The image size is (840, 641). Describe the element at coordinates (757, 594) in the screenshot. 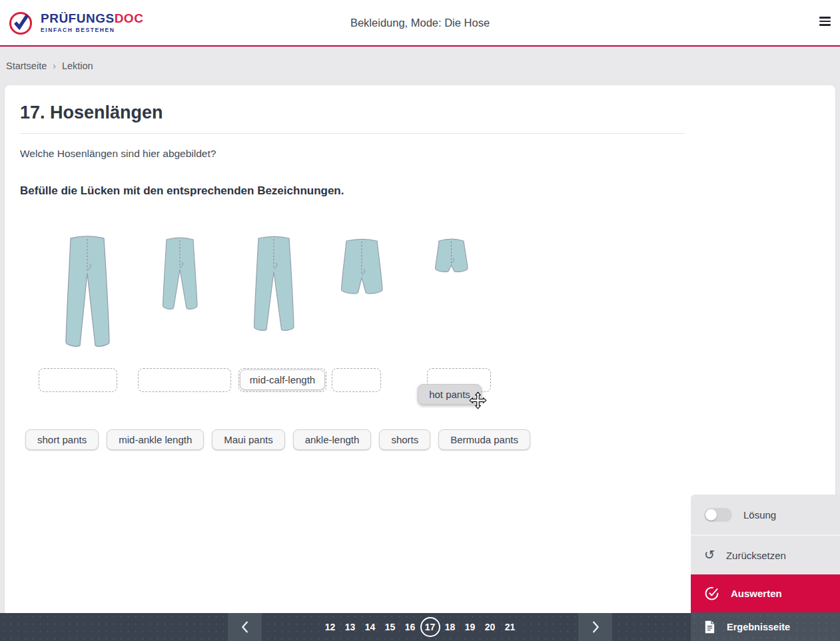

I see `evaluate-label: Auswerten` at that location.